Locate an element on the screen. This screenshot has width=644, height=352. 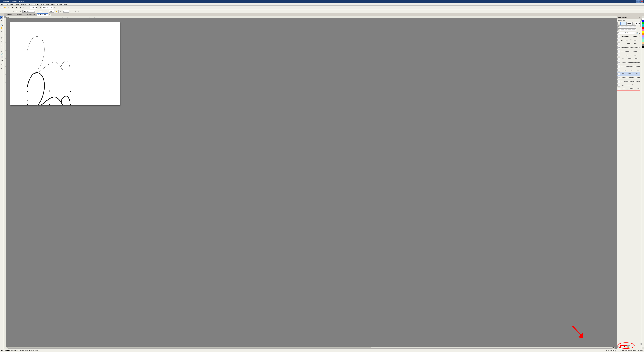
stroke-item-2: ⊣⊢ is located at coordinates (629, 40).